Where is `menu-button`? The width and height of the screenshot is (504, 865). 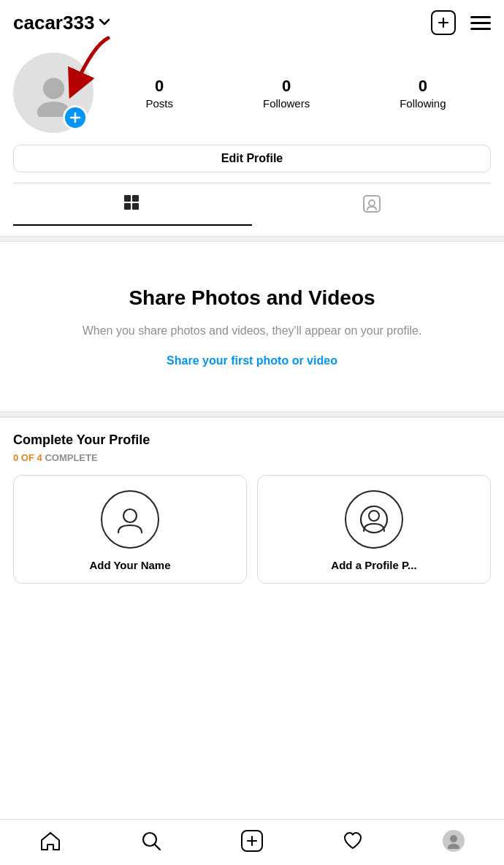
menu-button is located at coordinates (481, 23).